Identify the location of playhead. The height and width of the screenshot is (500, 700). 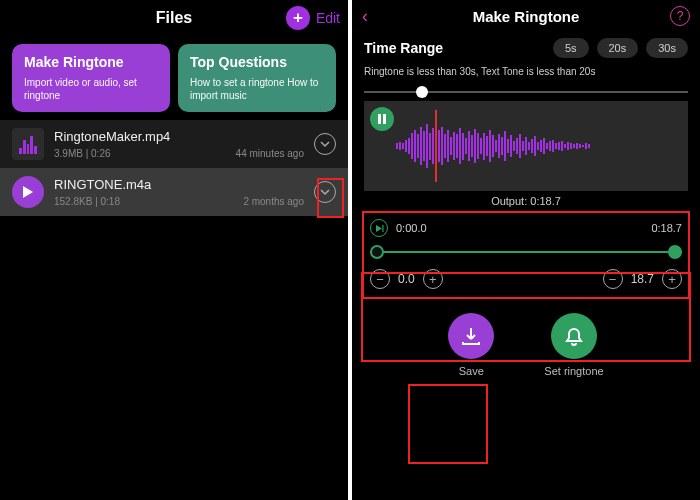
(436, 146).